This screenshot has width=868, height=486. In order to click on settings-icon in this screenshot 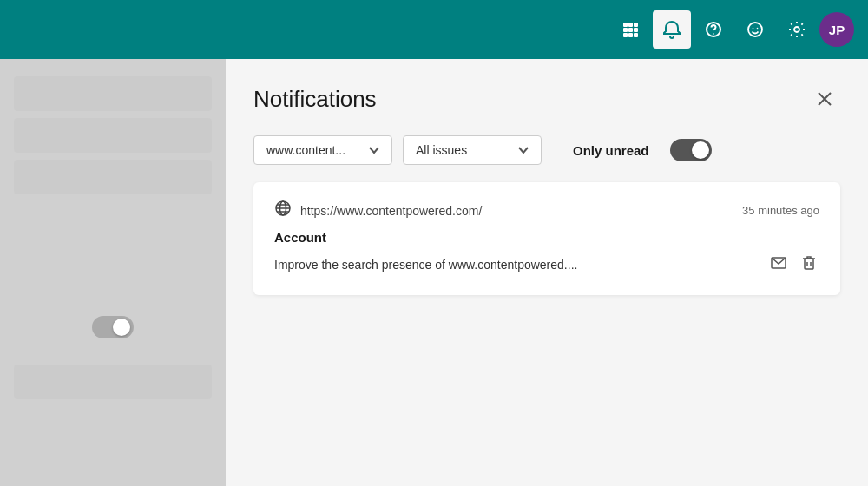, I will do `click(797, 30)`.